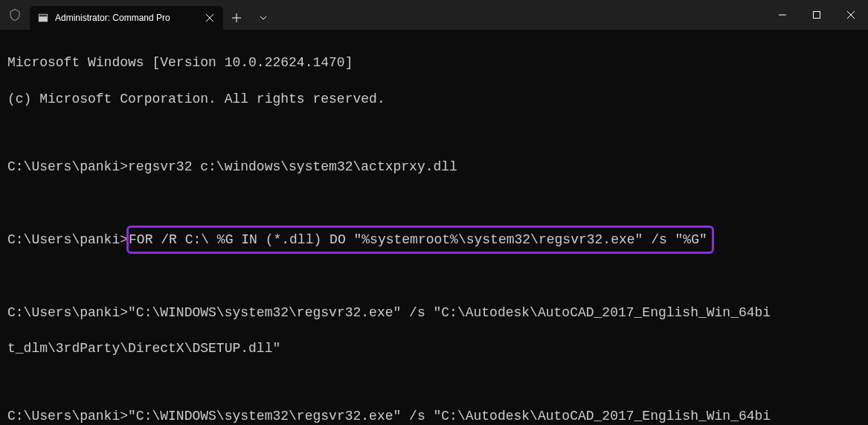 The width and height of the screenshot is (868, 425). What do you see at coordinates (817, 15) in the screenshot?
I see `window-controls` at bounding box center [817, 15].